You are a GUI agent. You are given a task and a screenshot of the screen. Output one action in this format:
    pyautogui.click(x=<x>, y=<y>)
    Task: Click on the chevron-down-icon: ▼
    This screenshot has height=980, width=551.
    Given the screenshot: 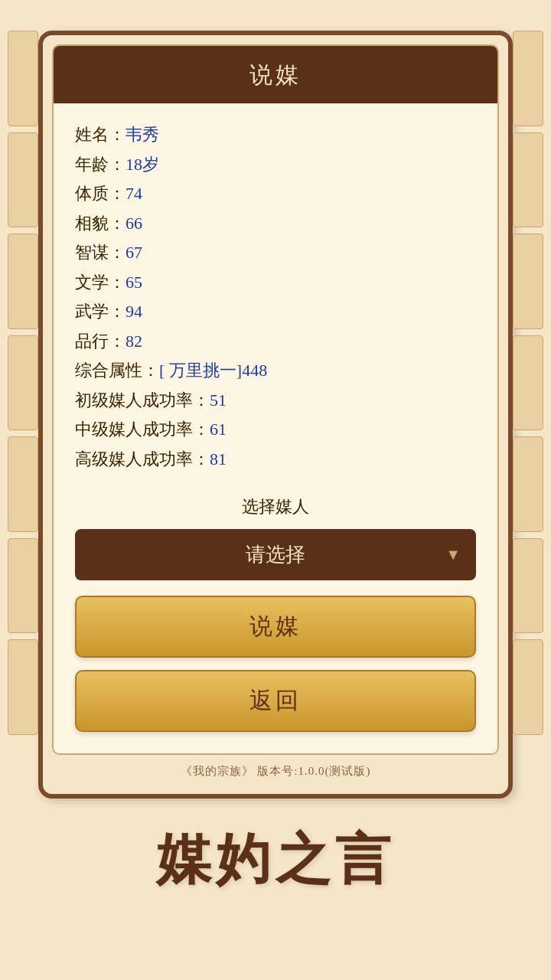 What is the action you would take?
    pyautogui.click(x=453, y=554)
    